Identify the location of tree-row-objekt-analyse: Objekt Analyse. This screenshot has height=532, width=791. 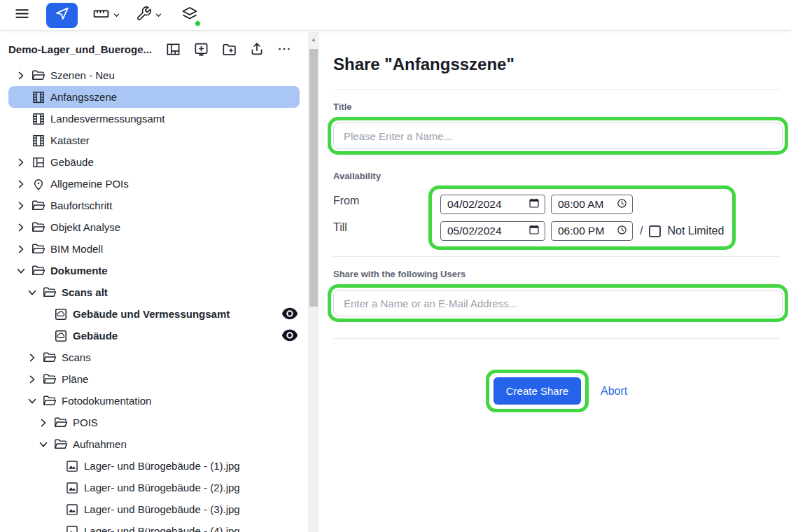
(154, 227).